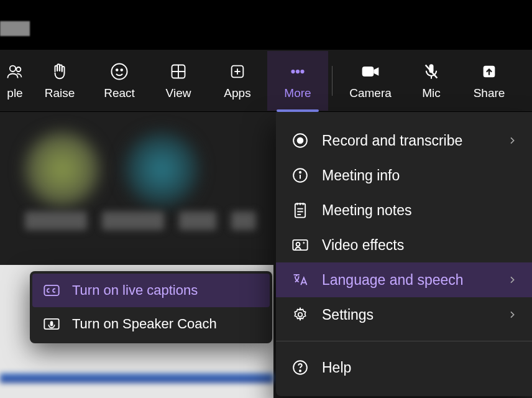 This screenshot has width=532, height=398. Describe the element at coordinates (297, 93) in the screenshot. I see `more-label: More` at that location.